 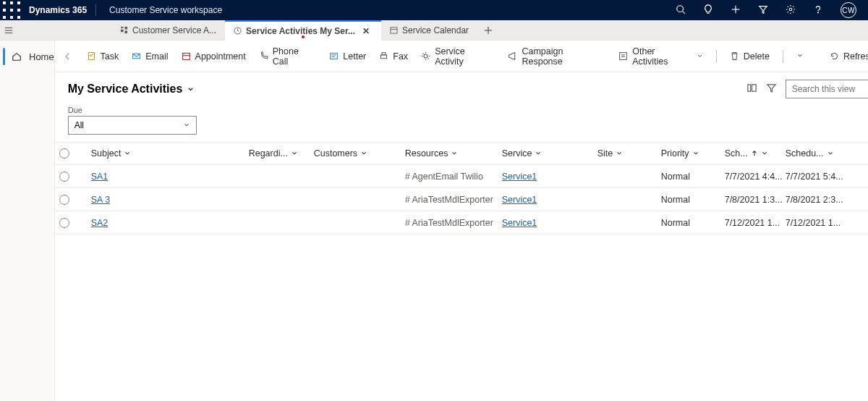 I want to click on view-picker: My Service Activities, so click(x=132, y=89).